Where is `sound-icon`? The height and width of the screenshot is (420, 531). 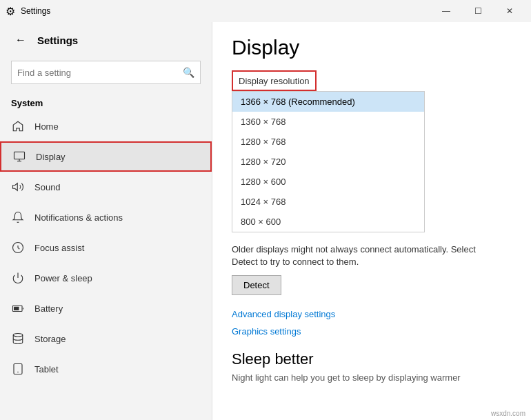
sound-icon is located at coordinates (18, 187).